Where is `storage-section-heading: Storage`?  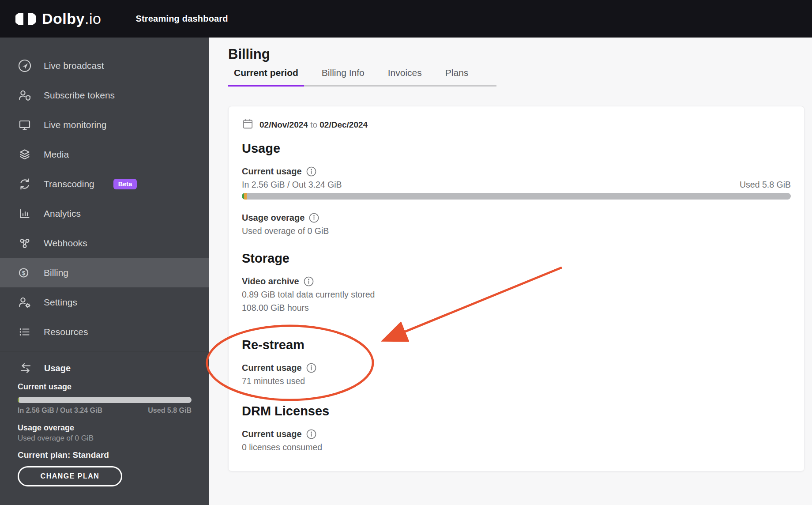
storage-section-heading: Storage is located at coordinates (516, 259).